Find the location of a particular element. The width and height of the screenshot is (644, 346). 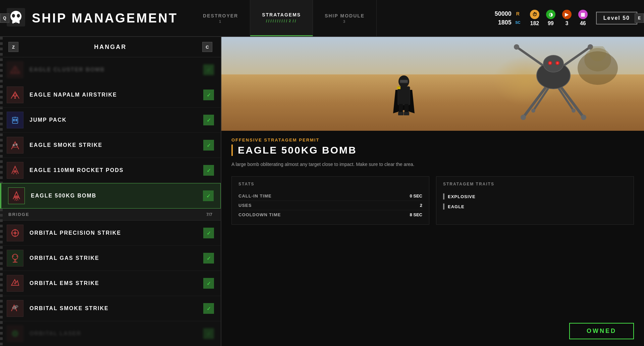

trait-bullet is located at coordinates (444, 196).